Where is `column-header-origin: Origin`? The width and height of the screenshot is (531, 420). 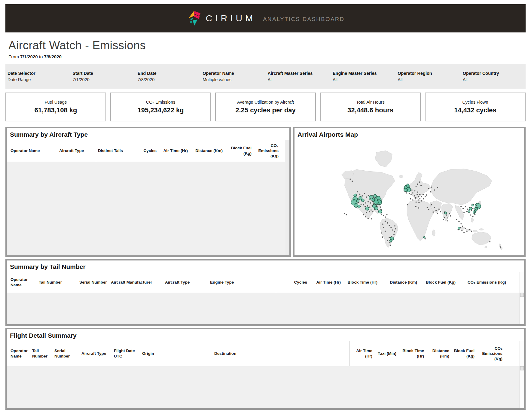
column-header-origin: Origin is located at coordinates (176, 354).